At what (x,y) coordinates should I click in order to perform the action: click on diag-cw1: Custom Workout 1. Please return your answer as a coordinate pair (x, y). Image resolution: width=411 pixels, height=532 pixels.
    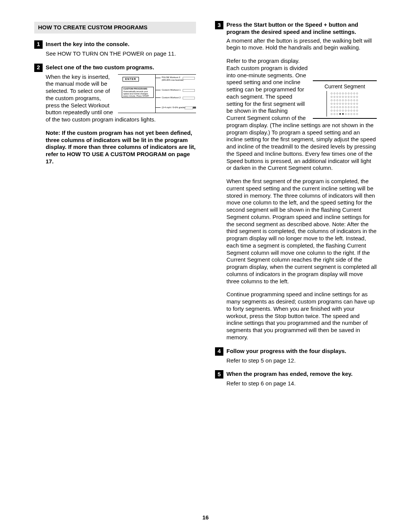
    Looking at the image, I should click on (171, 90).